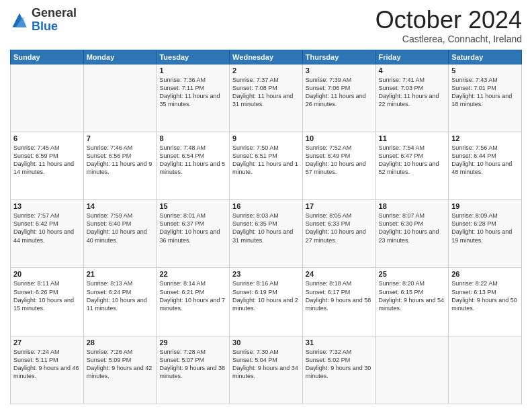  I want to click on weekday-header-sunday: Sunday, so click(47, 56).